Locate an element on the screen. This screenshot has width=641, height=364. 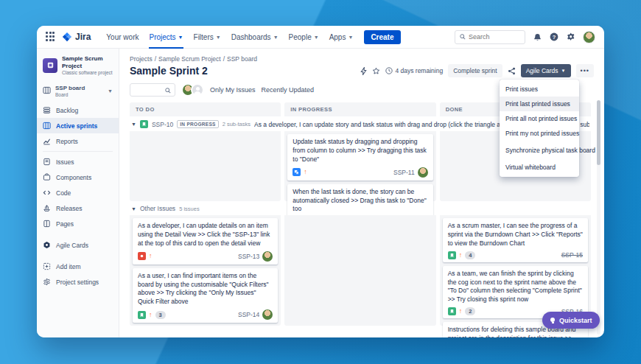
nav-apps: Apps▼ is located at coordinates (342, 37).